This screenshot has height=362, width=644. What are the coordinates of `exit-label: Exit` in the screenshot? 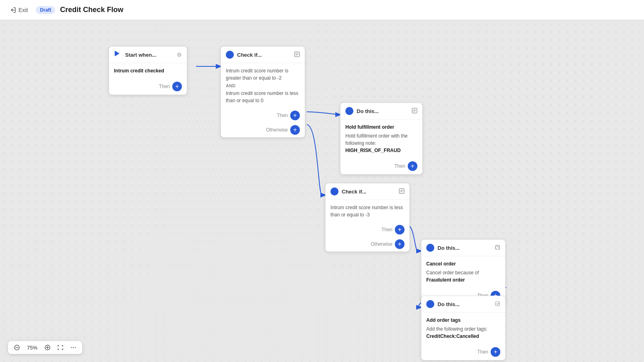 It's located at (23, 10).